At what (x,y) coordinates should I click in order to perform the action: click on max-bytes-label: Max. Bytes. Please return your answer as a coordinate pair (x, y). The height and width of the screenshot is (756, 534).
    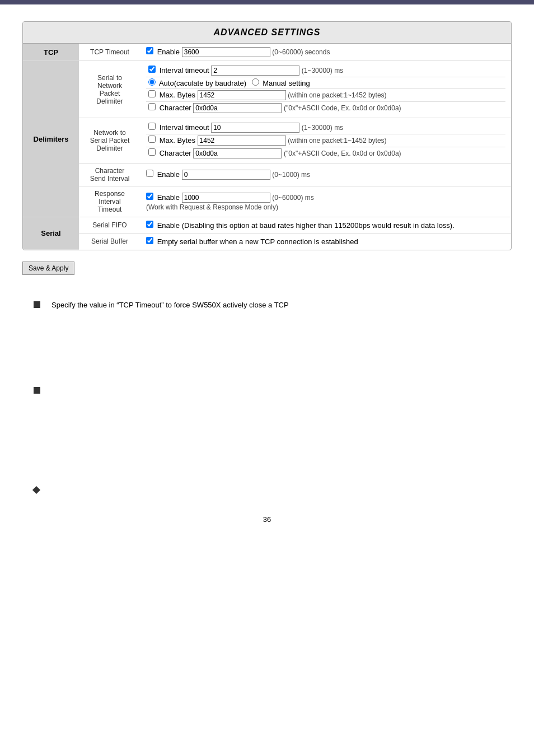
    Looking at the image, I should click on (173, 95).